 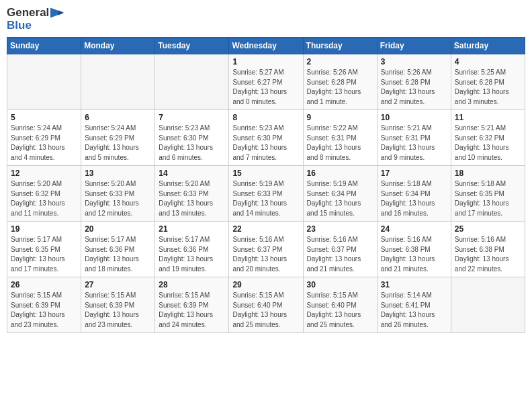 I want to click on calendar-cell: 29Sunrise: 5:15 AMSunset: 6:40 PMDayligh…, so click(x=266, y=305).